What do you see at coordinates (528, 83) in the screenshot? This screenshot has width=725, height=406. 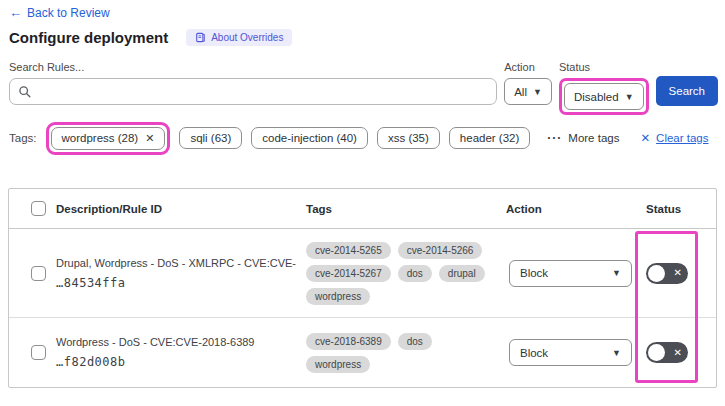 I see `action-filter-group: Action All ▼` at bounding box center [528, 83].